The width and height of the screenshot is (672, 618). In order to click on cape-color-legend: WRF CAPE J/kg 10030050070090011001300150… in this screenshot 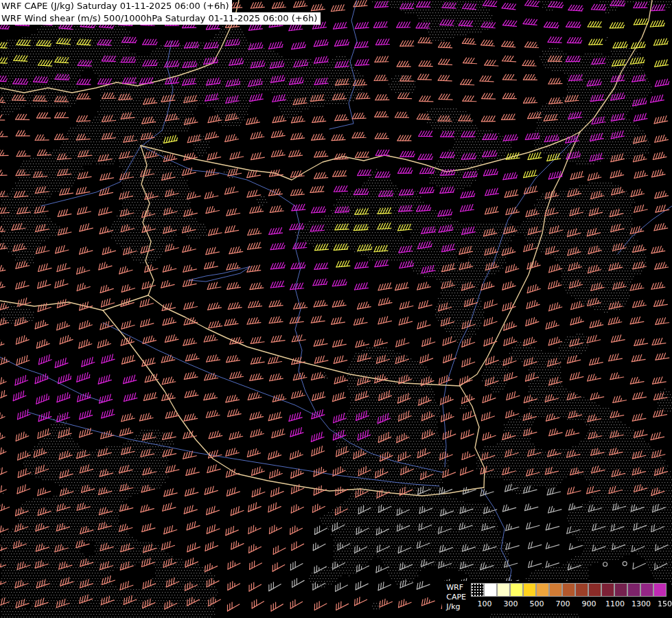, I will do `click(556, 597)`.